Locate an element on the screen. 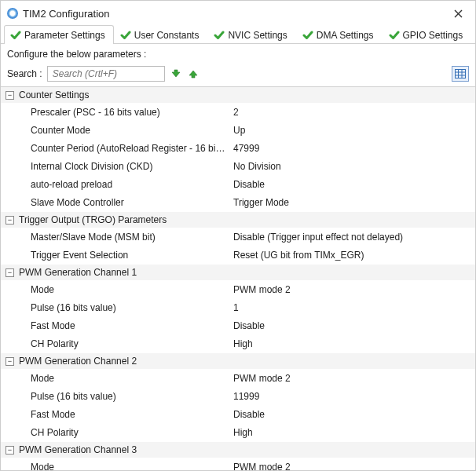  search-input is located at coordinates (106, 74).